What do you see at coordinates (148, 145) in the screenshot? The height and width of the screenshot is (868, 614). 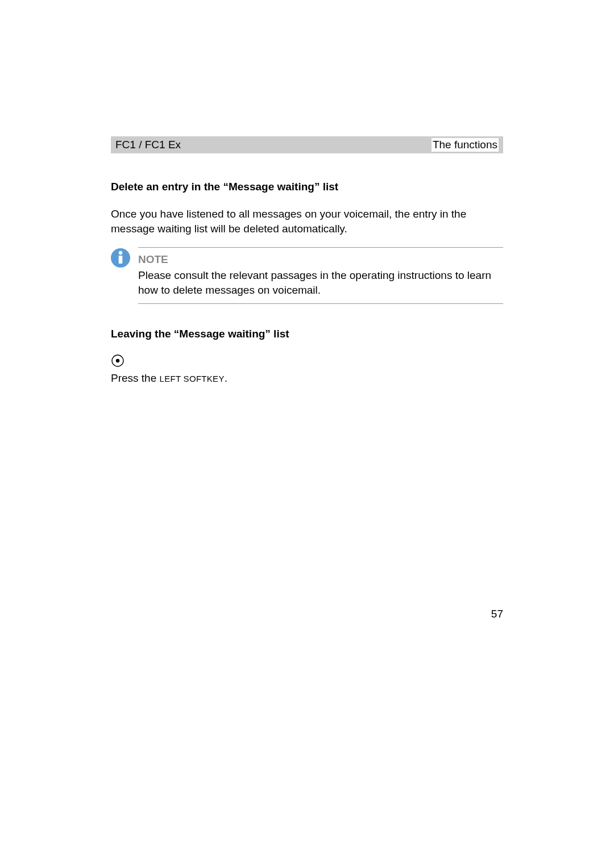 I see `header-product: FC1 / FC1 Ex` at bounding box center [148, 145].